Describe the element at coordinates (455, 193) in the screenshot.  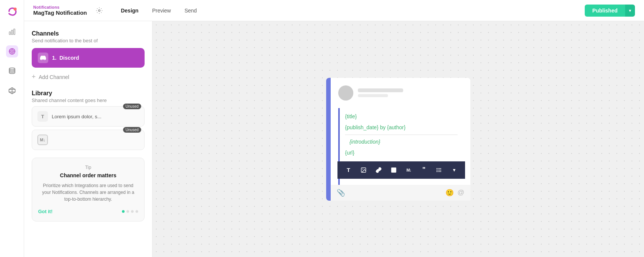
I see `emoji-mention-icons: 🙂 @` at that location.